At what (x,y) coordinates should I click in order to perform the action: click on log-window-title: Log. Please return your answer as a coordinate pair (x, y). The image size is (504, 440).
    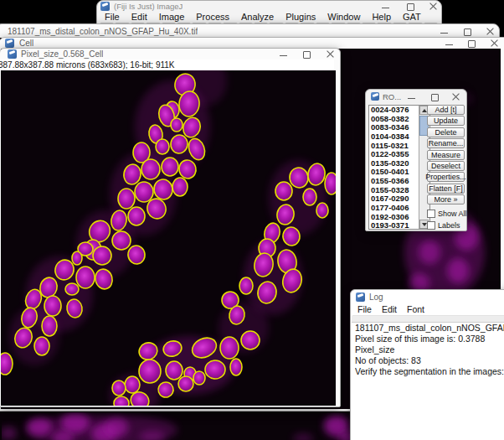
    Looking at the image, I should click on (377, 297).